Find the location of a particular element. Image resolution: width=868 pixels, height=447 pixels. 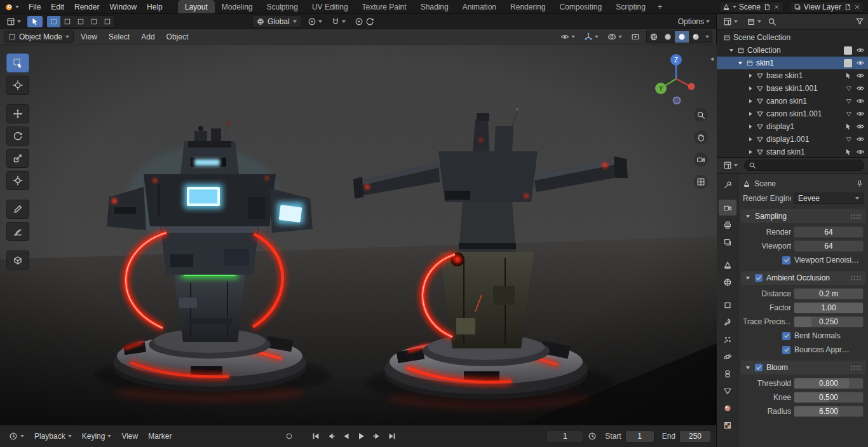

tab-tool is located at coordinates (728, 184).